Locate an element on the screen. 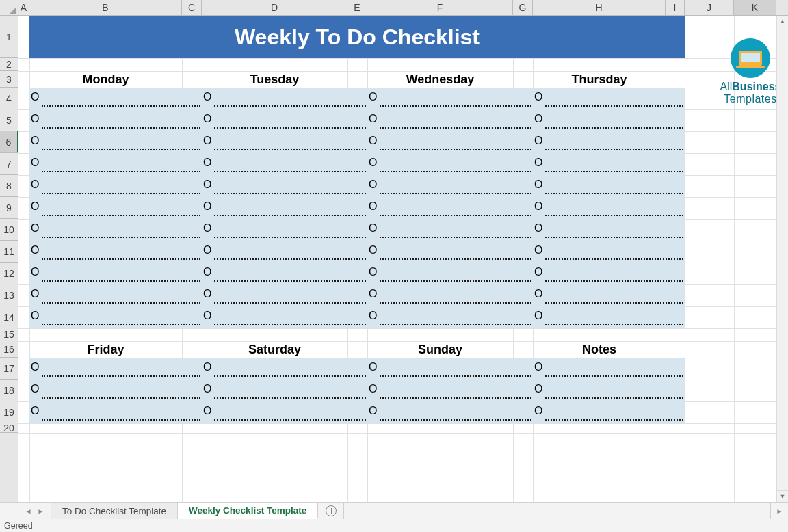 Image resolution: width=788 pixels, height=532 pixels. row-header-14: 14 is located at coordinates (9, 317).